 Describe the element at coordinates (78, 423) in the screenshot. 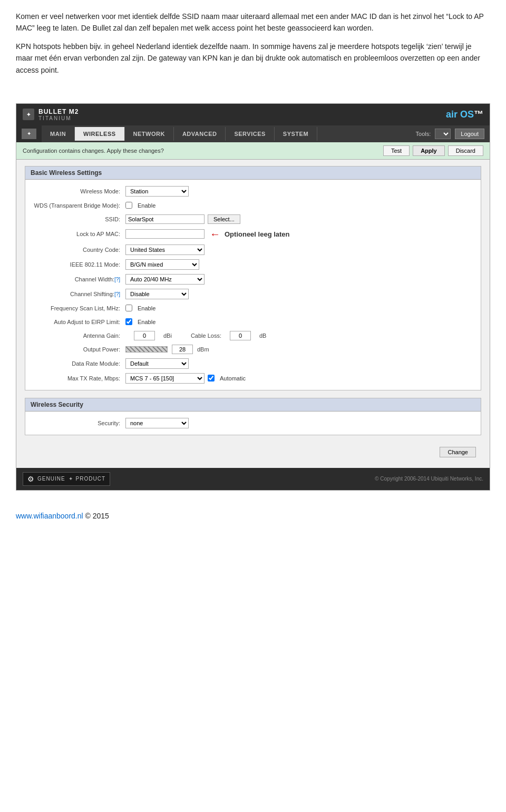

I see `security-label: Security:` at that location.